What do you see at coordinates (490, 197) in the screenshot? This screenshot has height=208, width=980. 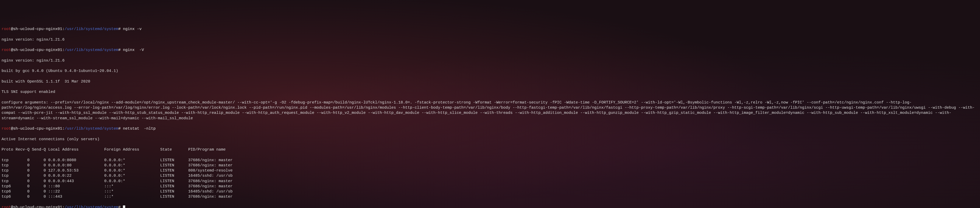 I see `table-row: tcp6 0 0 :::443 :::* LISTEN 37686/nginx:…` at bounding box center [490, 197].